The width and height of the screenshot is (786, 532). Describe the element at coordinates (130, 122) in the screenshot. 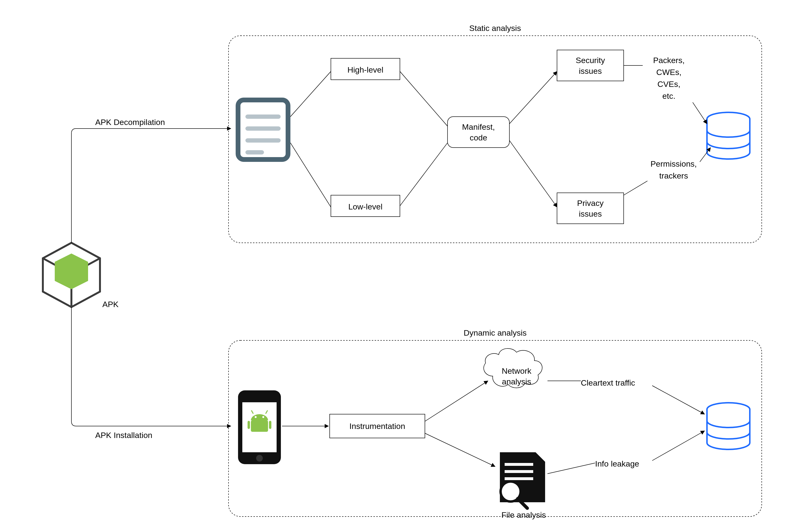

I see `edge-decompilation-label: APK Decompilation` at that location.